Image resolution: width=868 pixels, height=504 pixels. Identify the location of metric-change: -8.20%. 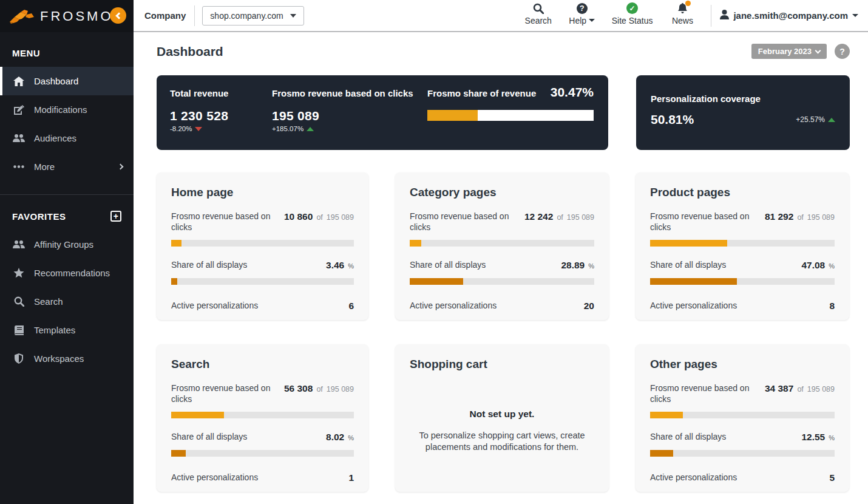
(221, 129).